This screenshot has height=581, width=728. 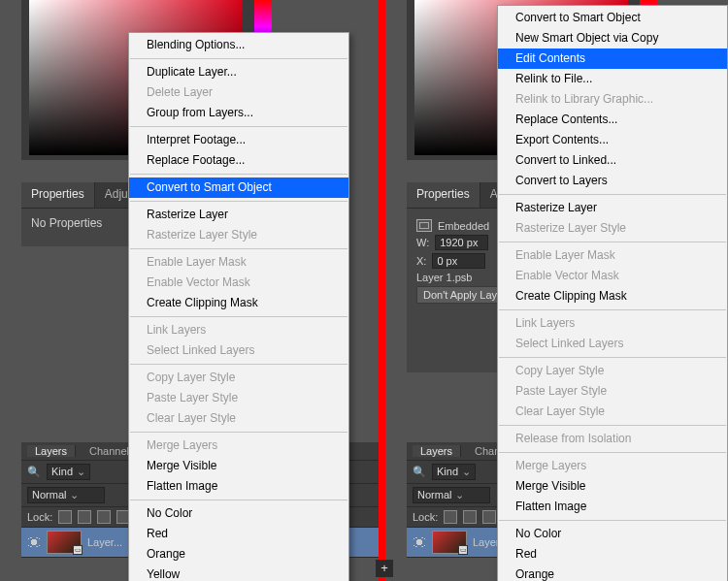 I want to click on menu-item-enable-layer-mask: Enable Layer Mask, so click(x=612, y=256).